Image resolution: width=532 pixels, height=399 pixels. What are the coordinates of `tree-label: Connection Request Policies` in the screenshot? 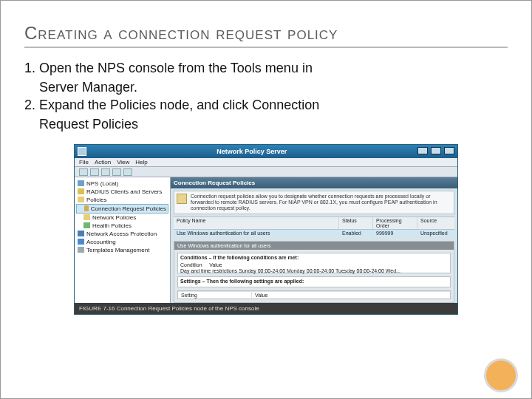 It's located at (129, 208).